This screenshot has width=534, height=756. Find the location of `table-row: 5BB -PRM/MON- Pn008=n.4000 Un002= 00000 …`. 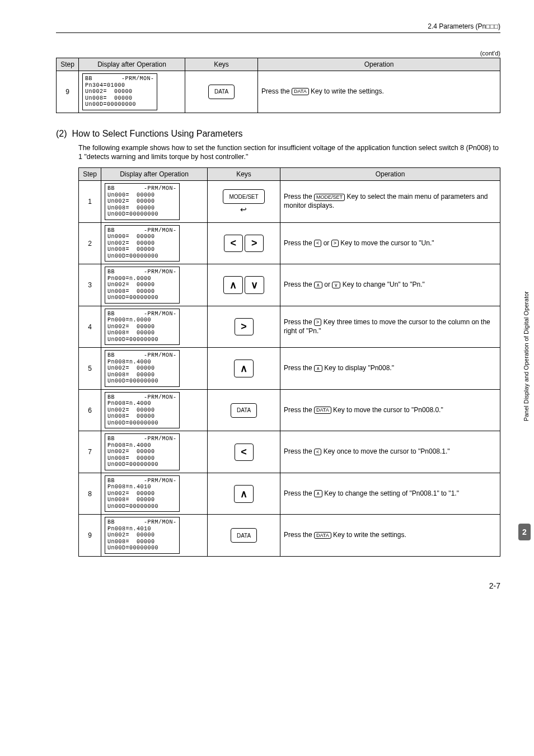

table-row: 5BB -PRM/MON- Pn008=n.4000 Un002= 00000 … is located at coordinates (290, 368).